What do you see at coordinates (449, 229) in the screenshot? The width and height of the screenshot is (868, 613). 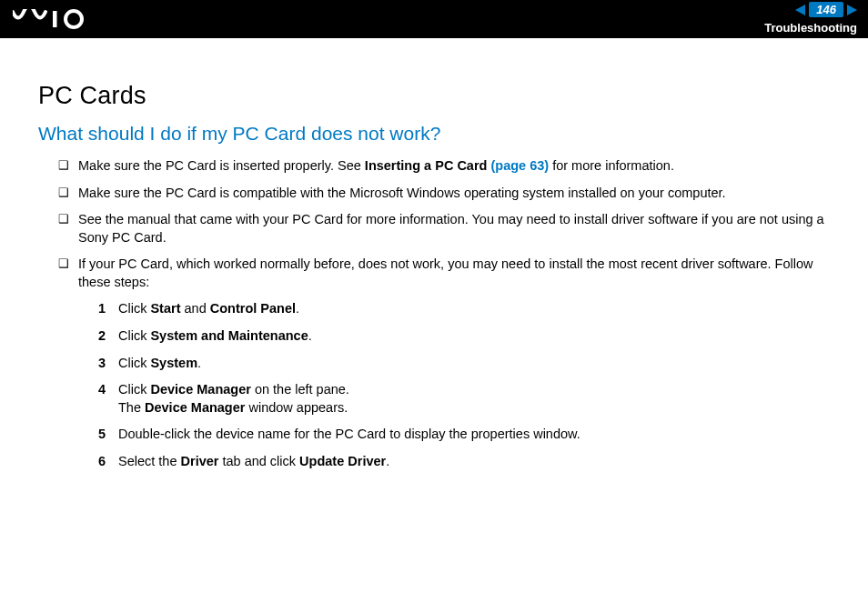 I see `bullet-item: See the manual that came with your PC Ca…` at bounding box center [449, 229].